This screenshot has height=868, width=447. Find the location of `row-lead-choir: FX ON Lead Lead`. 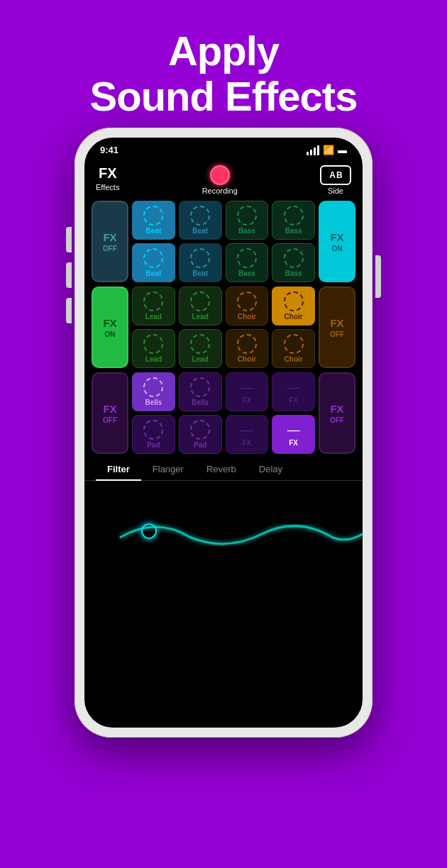

row-lead-choir: FX ON Lead Lead is located at coordinates (224, 328).